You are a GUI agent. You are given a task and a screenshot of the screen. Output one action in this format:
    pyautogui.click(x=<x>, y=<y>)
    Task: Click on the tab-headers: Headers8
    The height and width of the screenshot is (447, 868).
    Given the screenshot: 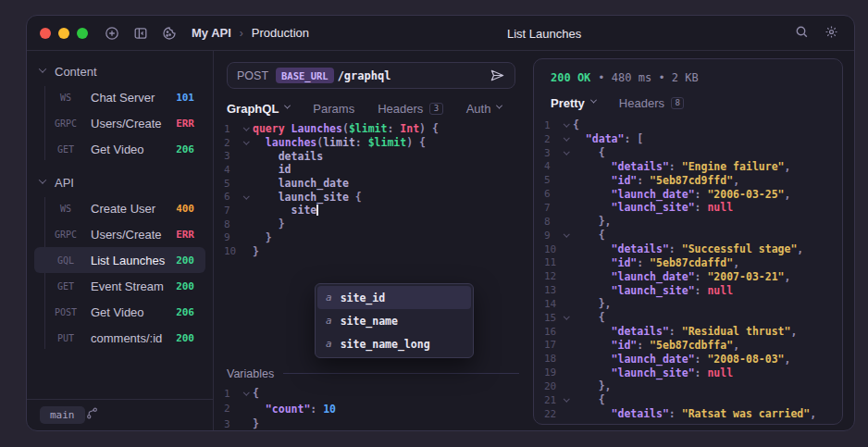 What is the action you would take?
    pyautogui.click(x=651, y=104)
    